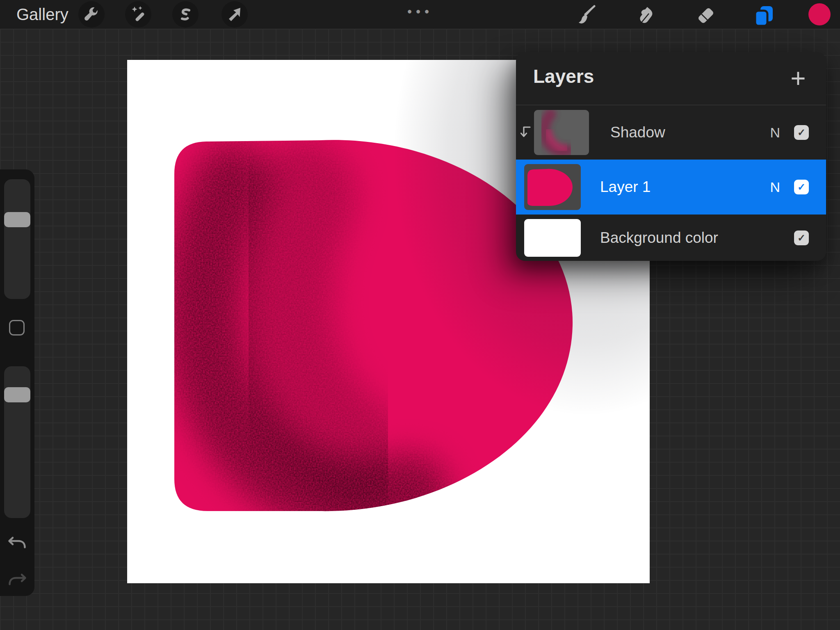 The width and height of the screenshot is (840, 630). I want to click on sidebar-controls, so click(17, 383).